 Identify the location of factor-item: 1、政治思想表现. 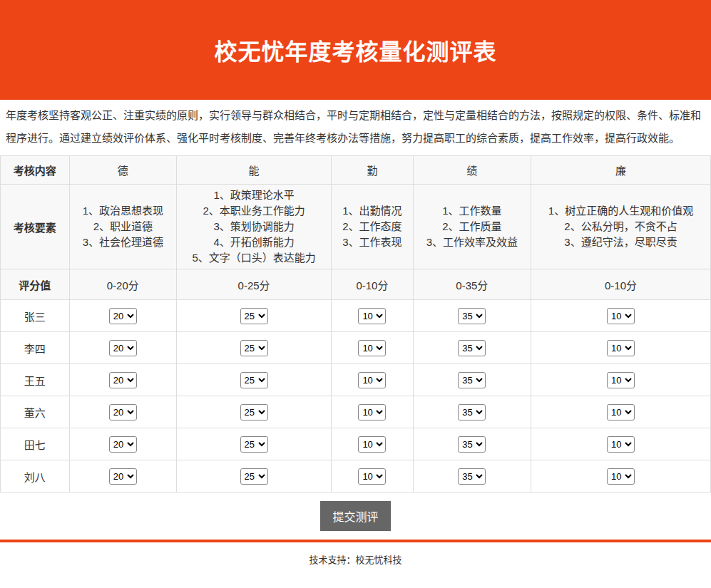
(123, 211).